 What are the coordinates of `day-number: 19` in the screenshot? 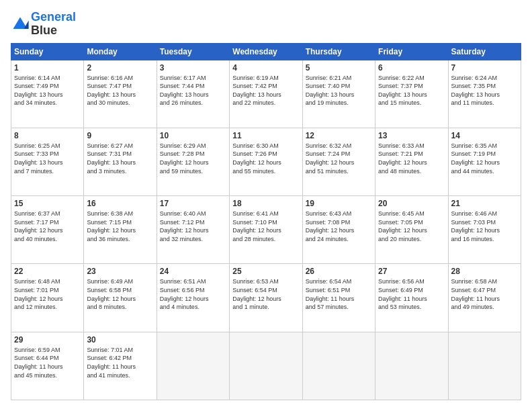 It's located at (339, 203).